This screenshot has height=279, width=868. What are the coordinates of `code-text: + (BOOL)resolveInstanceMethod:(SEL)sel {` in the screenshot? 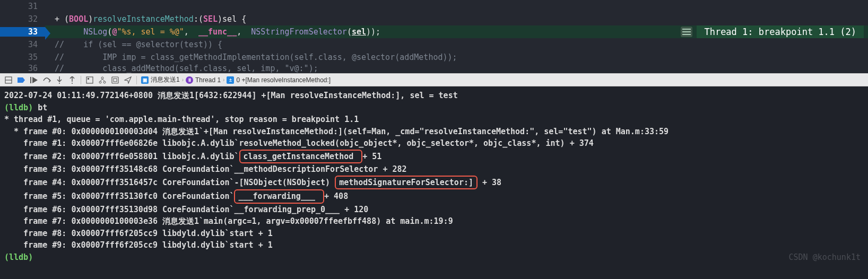 It's located at (456, 19).